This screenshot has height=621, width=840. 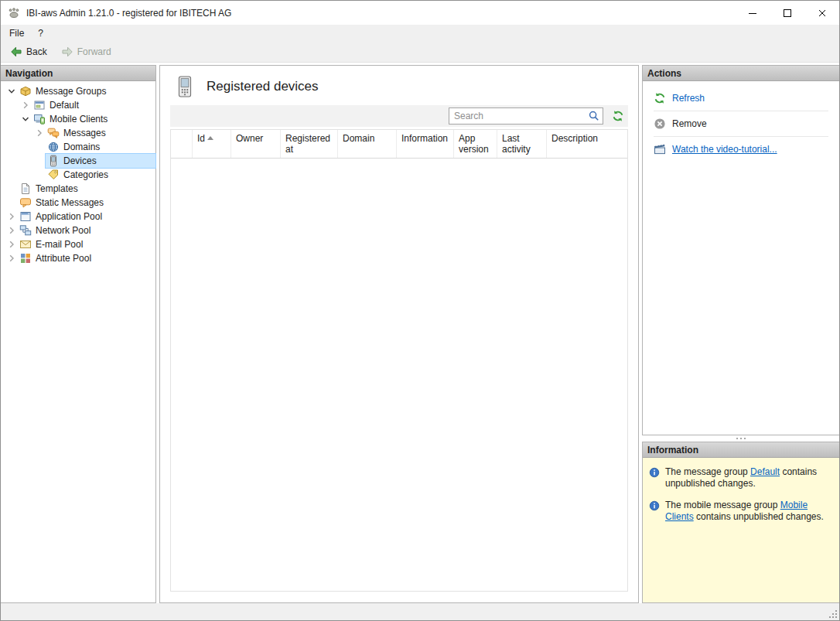 I want to click on search-box, so click(x=526, y=116).